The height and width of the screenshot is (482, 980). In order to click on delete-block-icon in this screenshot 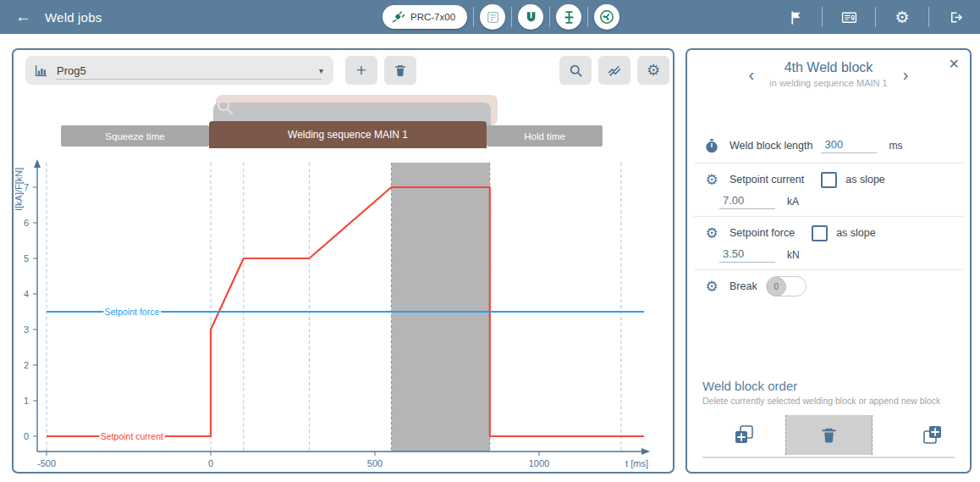, I will do `click(829, 435)`.